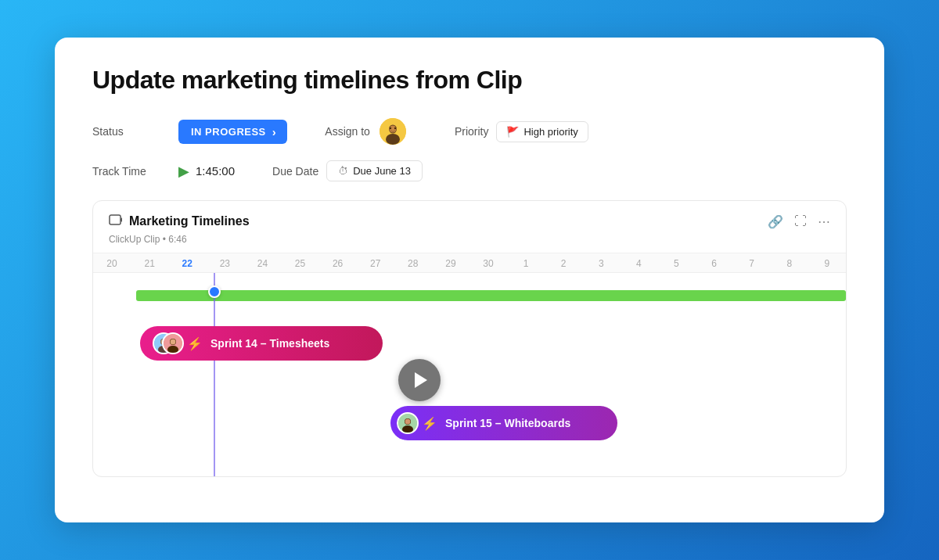  I want to click on day-7: 7, so click(752, 264).